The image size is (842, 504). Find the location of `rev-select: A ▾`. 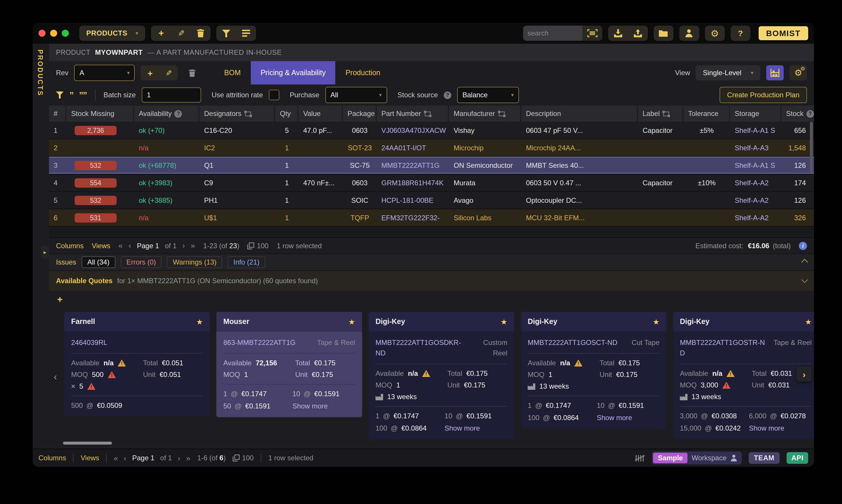

rev-select: A ▾ is located at coordinates (105, 73).